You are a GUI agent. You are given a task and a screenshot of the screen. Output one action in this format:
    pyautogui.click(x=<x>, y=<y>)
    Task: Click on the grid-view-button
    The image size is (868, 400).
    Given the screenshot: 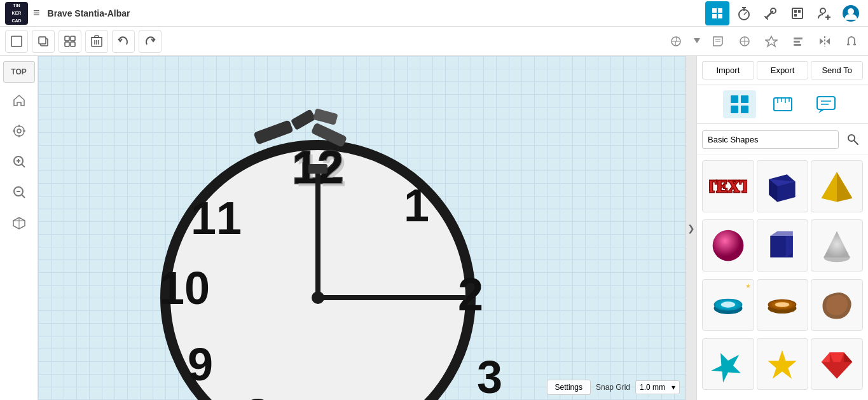 What is the action you would take?
    pyautogui.click(x=717, y=13)
    